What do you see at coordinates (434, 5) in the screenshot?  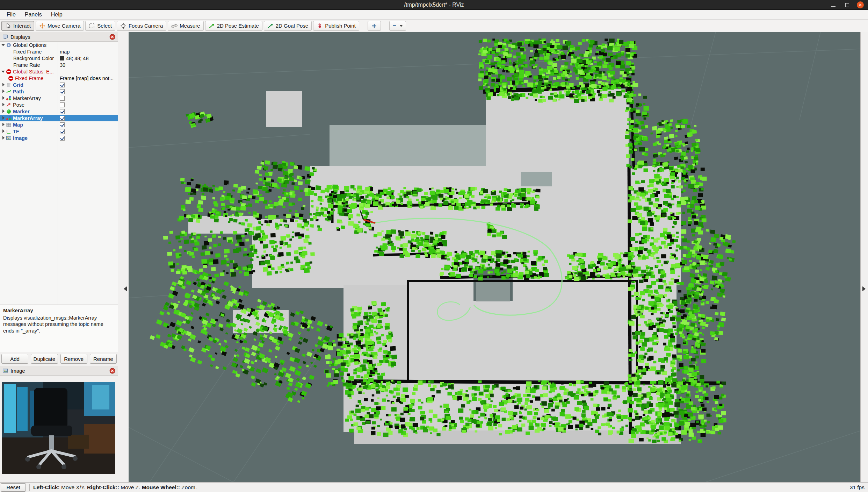 I see `window-title: /tmp/tmpclx5dcrt* - RViz` at bounding box center [434, 5].